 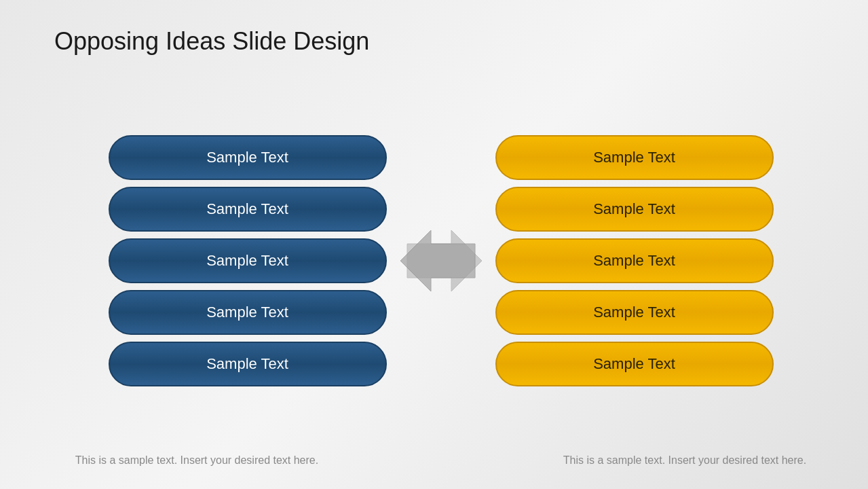 I want to click on arrows-center, so click(x=441, y=261).